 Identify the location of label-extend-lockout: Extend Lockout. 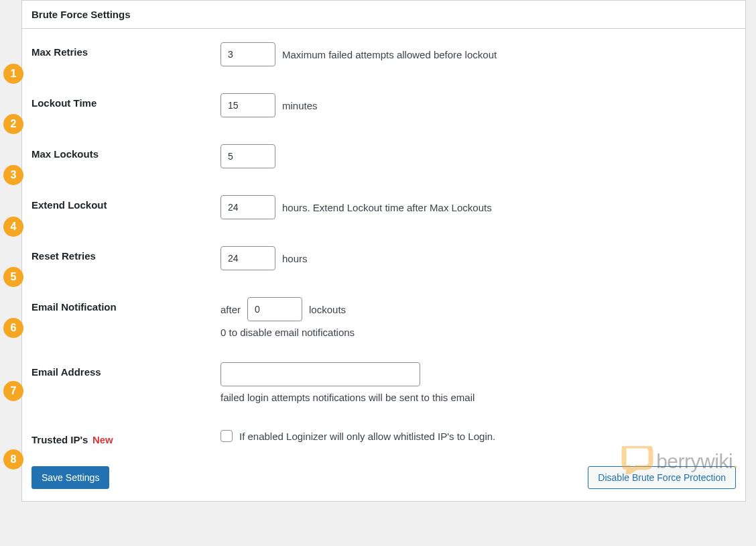
(70, 205).